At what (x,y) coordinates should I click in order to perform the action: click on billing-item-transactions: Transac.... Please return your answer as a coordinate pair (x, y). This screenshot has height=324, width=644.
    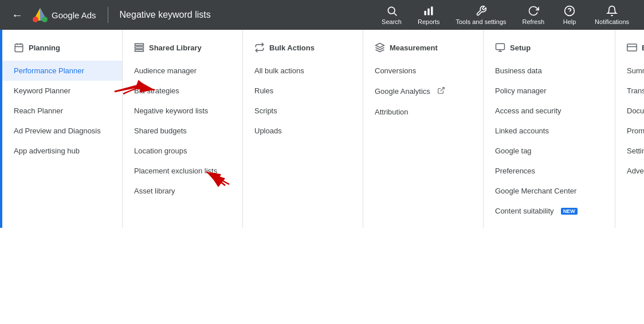
    Looking at the image, I should click on (630, 90).